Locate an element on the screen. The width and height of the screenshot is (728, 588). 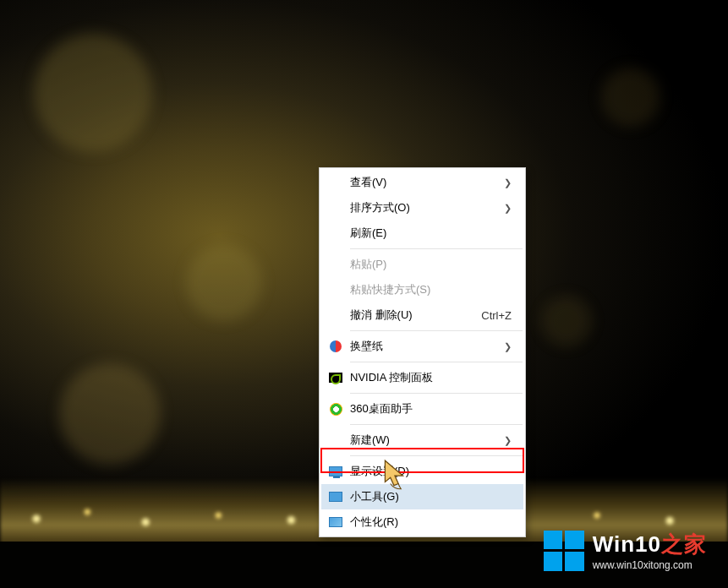
display-icon is located at coordinates (336, 471).